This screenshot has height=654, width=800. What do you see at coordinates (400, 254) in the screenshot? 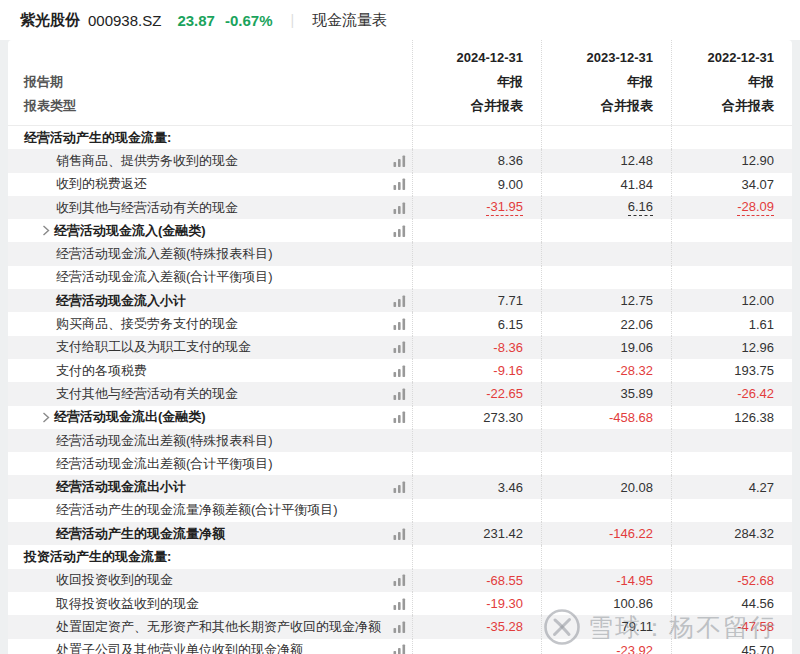
I see `table-row: 经营活动现金流入差额(特殊报表科目)` at bounding box center [400, 254].